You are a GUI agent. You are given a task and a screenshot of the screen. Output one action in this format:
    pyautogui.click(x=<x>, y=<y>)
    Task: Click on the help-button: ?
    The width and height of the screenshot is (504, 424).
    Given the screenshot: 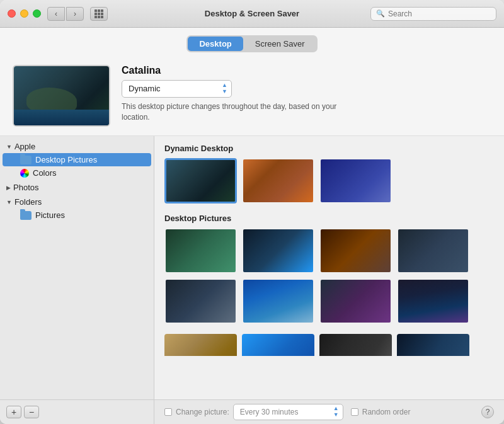 What is the action you would take?
    pyautogui.click(x=488, y=412)
    